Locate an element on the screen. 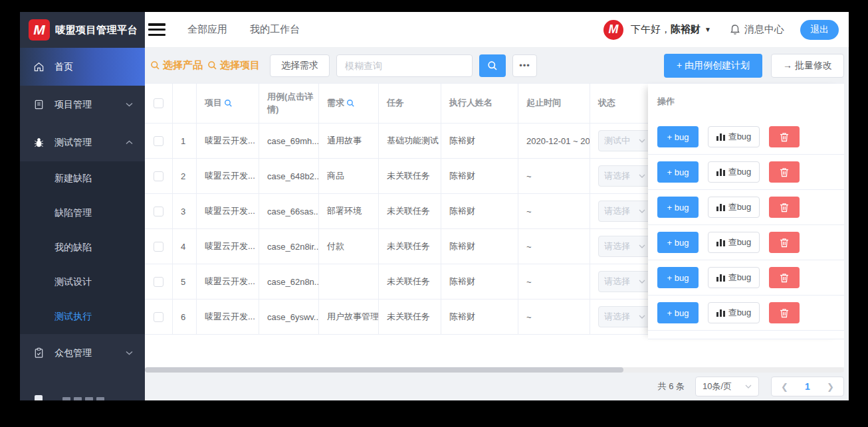 Image resolution: width=868 pixels, height=427 pixels. status-select: 测试中 is located at coordinates (625, 141).